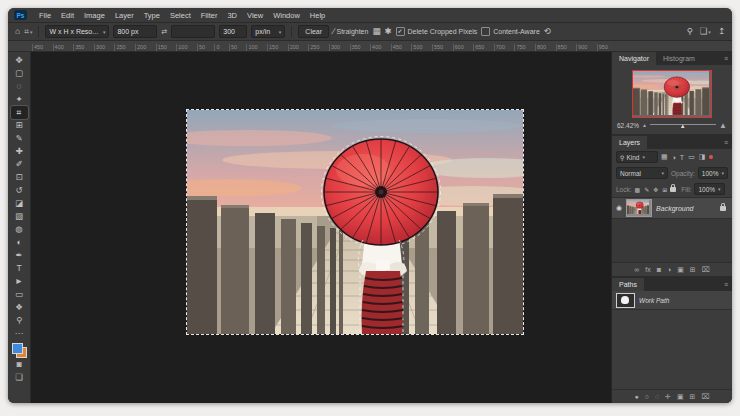 This screenshot has width=740, height=416. Describe the element at coordinates (702, 157) in the screenshot. I see `filter-smart-objects-icon: ◨` at that location.